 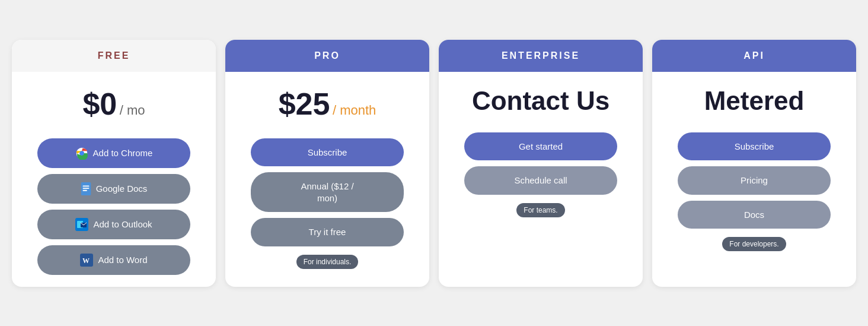 I want to click on enterprise-badge: For teams., so click(x=541, y=210).